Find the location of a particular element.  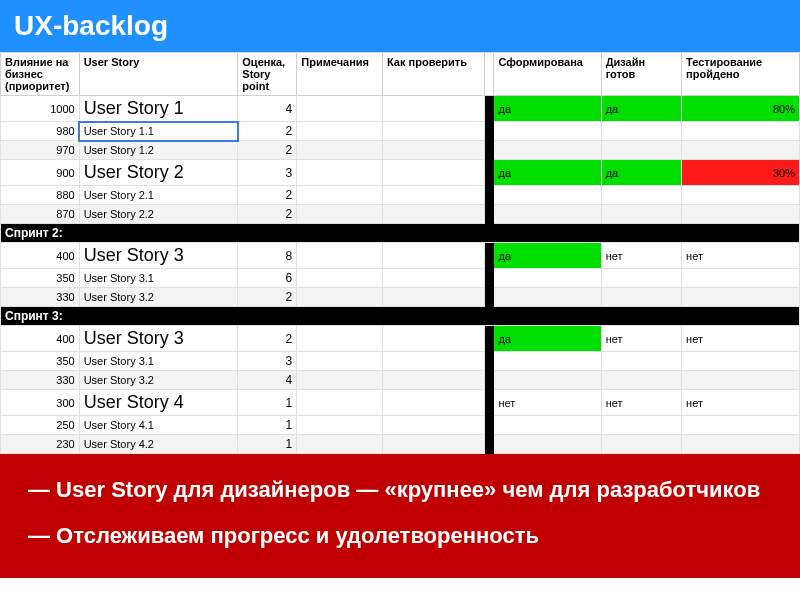

cell-priority: 870 is located at coordinates (40, 214).